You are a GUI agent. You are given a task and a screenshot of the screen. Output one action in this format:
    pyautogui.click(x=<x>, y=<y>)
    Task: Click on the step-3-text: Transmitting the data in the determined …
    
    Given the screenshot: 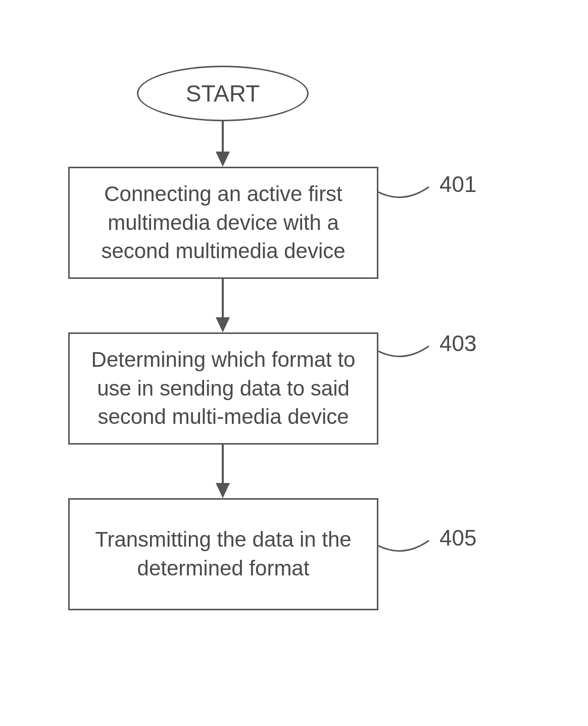 What is the action you would take?
    pyautogui.click(x=223, y=554)
    